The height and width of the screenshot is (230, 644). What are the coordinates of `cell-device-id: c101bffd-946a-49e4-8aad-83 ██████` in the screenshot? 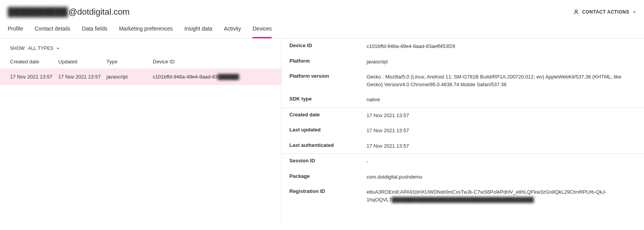 It's located at (212, 77).